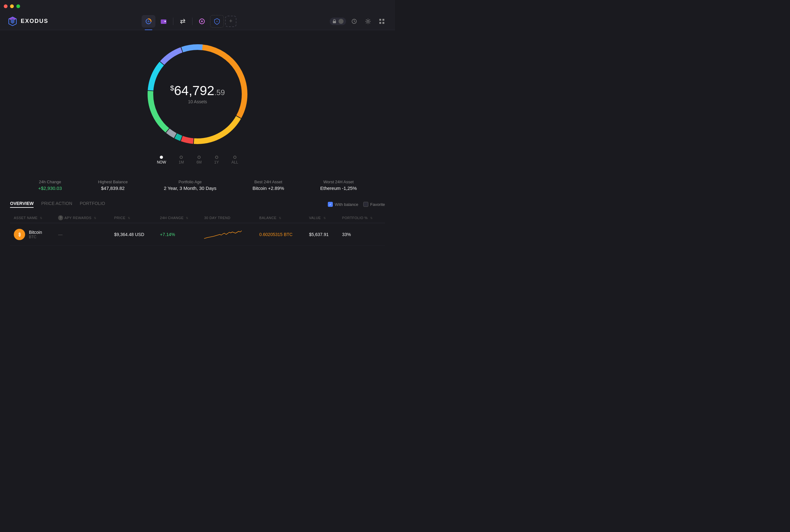 The width and height of the screenshot is (790, 532). Describe the element at coordinates (339, 182) in the screenshot. I see `stat-label-worst: Worst 24H Asset` at that location.